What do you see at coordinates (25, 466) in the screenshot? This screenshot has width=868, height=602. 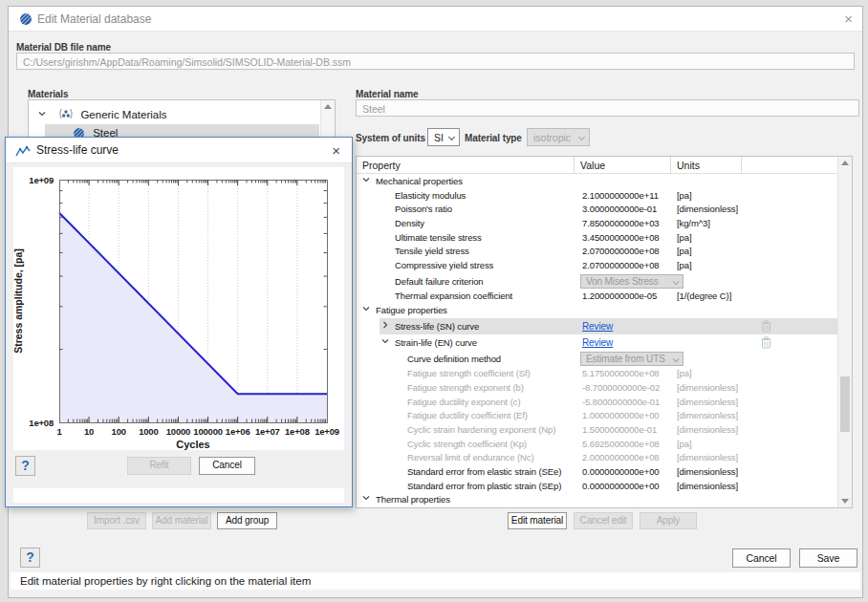 I see `dialog-help-button: ?` at bounding box center [25, 466].